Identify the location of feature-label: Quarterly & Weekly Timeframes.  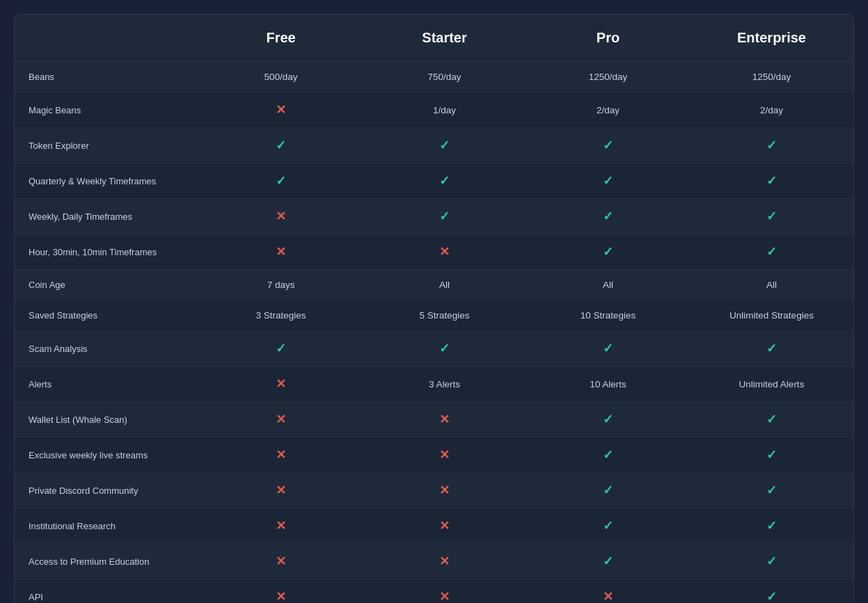
(107, 181).